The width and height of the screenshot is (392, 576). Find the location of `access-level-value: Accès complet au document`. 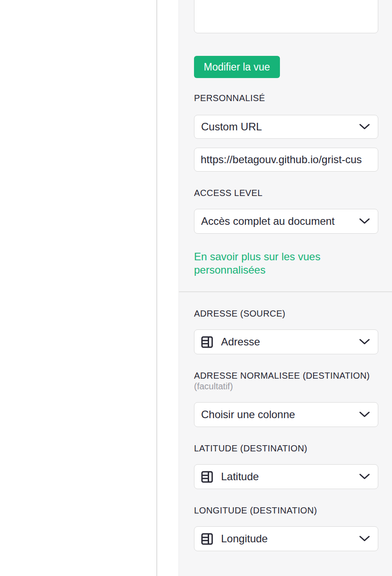

access-level-value: Accès complet au document is located at coordinates (280, 221).